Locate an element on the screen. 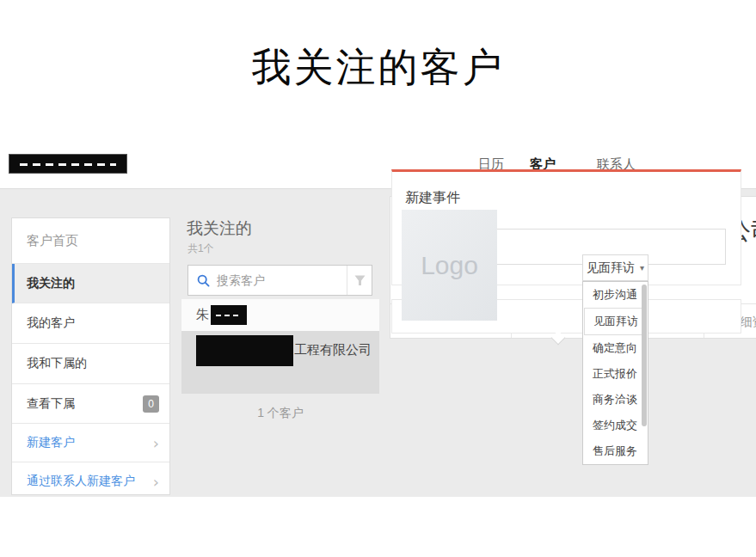 The width and height of the screenshot is (756, 557). stage-option-meet-visit: 见面拜访 is located at coordinates (614, 321).